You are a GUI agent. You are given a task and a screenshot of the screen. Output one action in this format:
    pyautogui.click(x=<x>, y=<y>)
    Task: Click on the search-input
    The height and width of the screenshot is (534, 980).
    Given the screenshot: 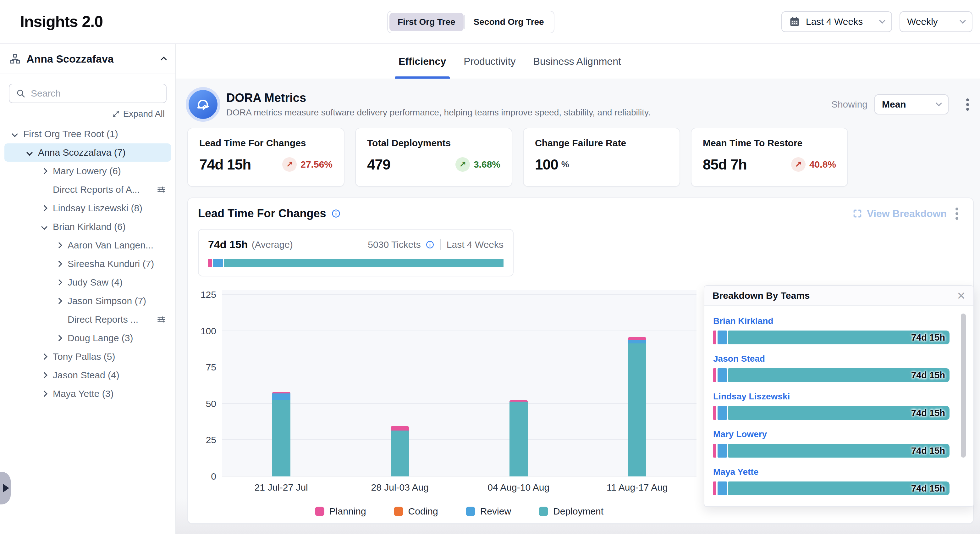 What is the action you would take?
    pyautogui.click(x=95, y=93)
    